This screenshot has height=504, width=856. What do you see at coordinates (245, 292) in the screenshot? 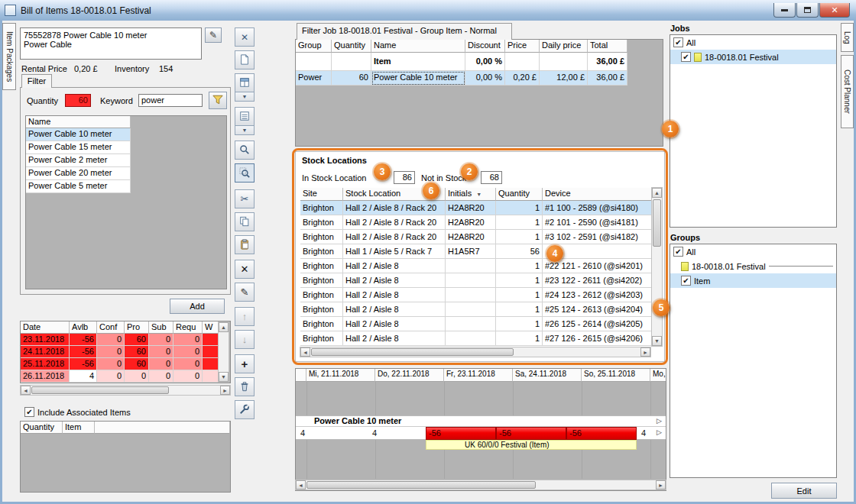
I see `toolbar-edit-button: ✎` at bounding box center [245, 292].